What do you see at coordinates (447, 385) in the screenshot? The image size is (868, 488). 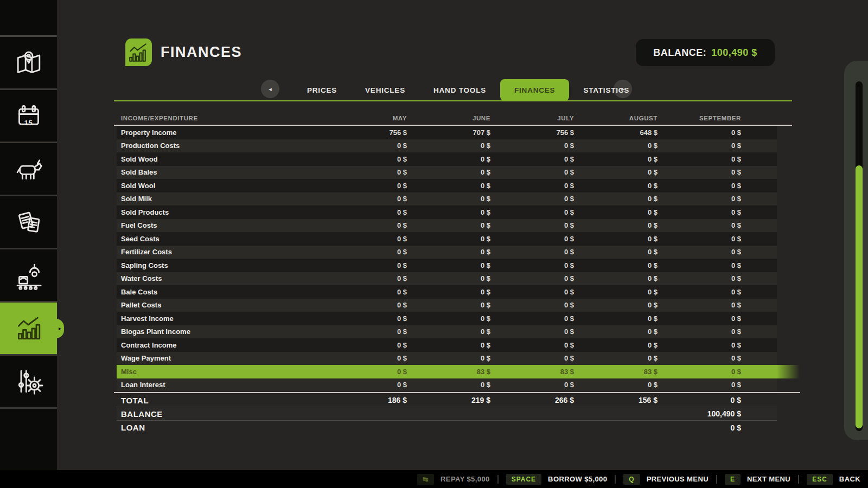 I see `table-row: Loan Interest0 $0 $0 $0 $0 $` at bounding box center [447, 385].